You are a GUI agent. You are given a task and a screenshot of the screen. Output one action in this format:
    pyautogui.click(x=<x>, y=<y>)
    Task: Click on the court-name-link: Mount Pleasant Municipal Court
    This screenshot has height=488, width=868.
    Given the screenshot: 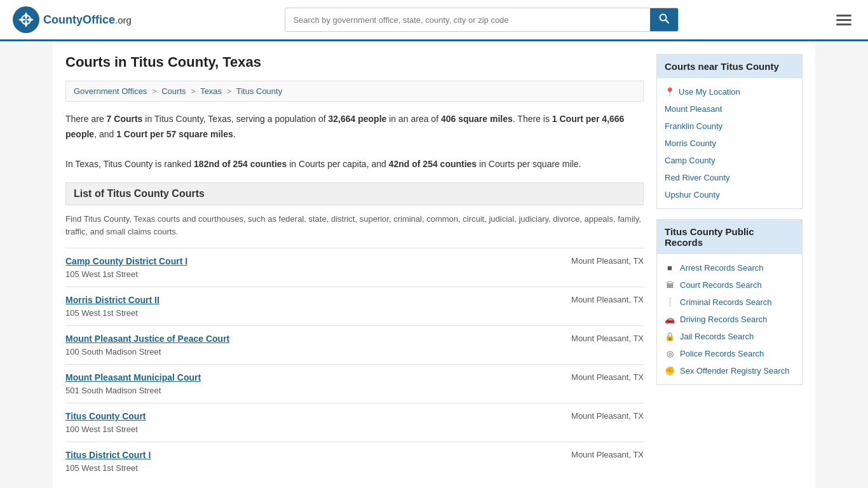 What is the action you would take?
    pyautogui.click(x=133, y=377)
    